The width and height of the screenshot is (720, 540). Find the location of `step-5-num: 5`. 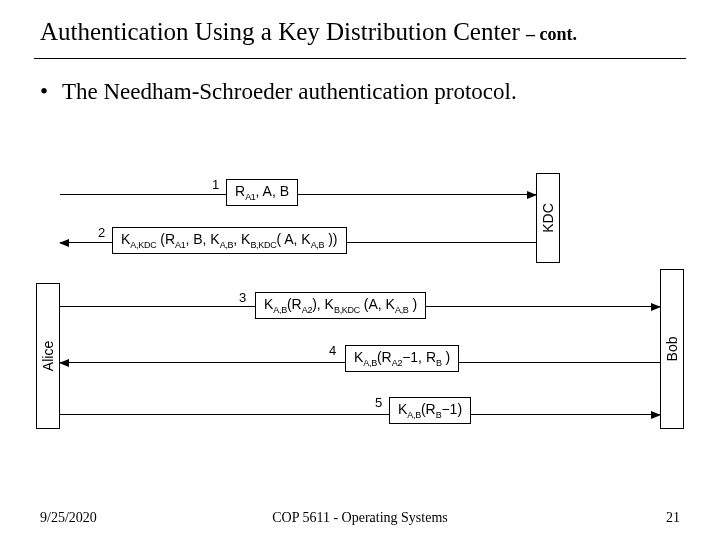

step-5-num: 5 is located at coordinates (378, 402).